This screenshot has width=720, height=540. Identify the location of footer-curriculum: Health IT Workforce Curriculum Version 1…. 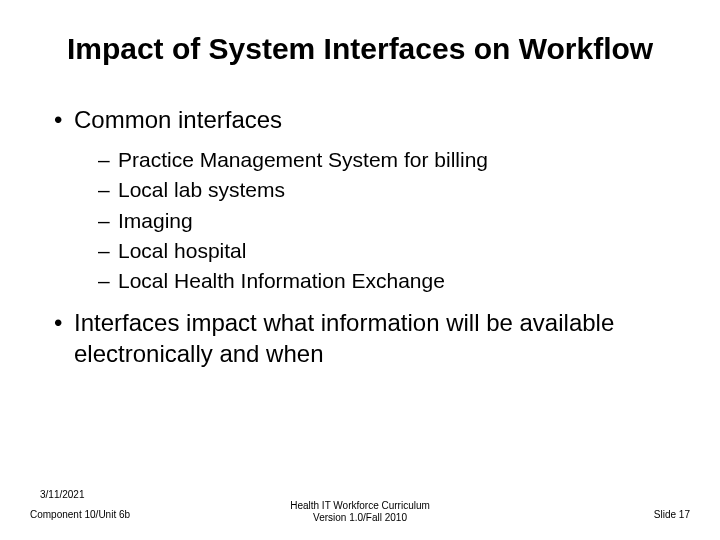
(360, 512).